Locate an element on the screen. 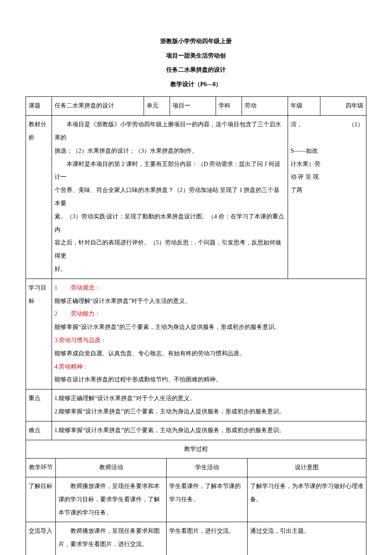 The height and width of the screenshot is (555, 392). goal2-title: 2 .劳动能力： is located at coordinates (209, 314).